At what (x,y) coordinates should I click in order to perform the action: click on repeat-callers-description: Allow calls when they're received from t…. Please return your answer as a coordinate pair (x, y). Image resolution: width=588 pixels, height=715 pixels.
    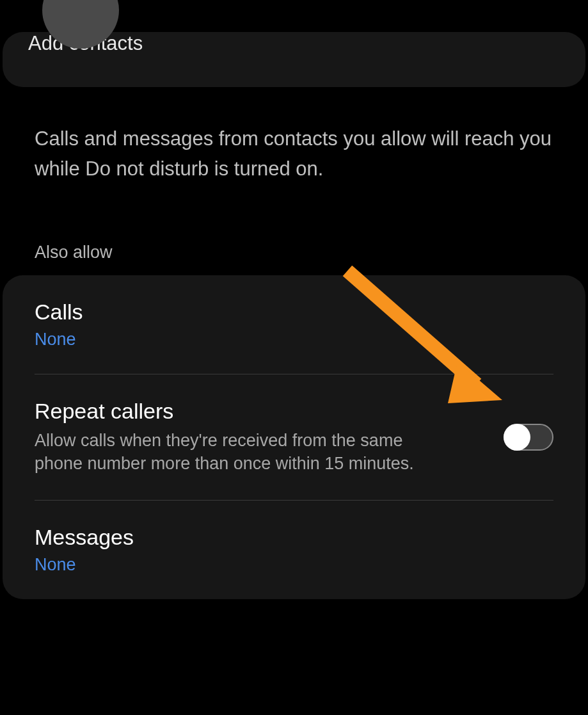
    Looking at the image, I should click on (236, 452).